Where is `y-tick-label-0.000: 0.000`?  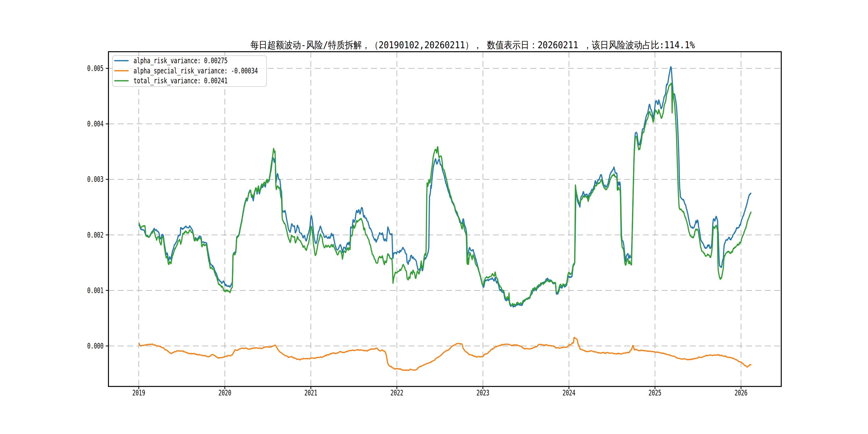 y-tick-label-0.000: 0.000 is located at coordinates (96, 346).